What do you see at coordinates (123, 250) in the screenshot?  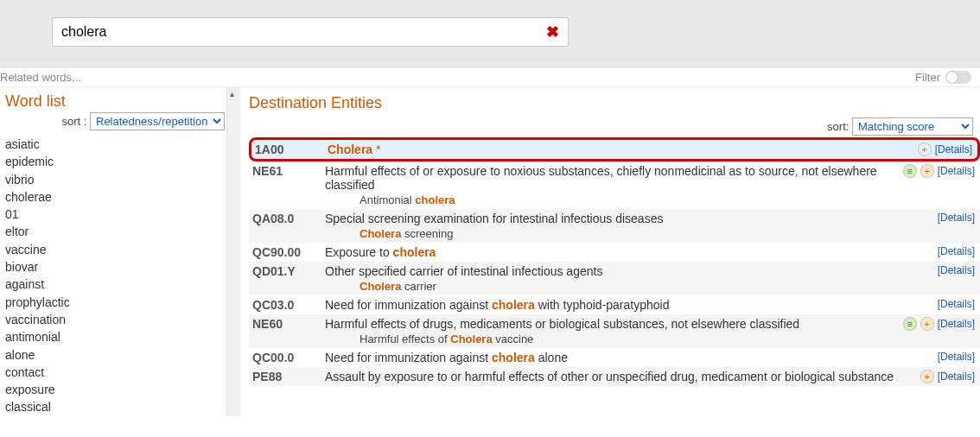 I see `word-list-item: vaccine` at bounding box center [123, 250].